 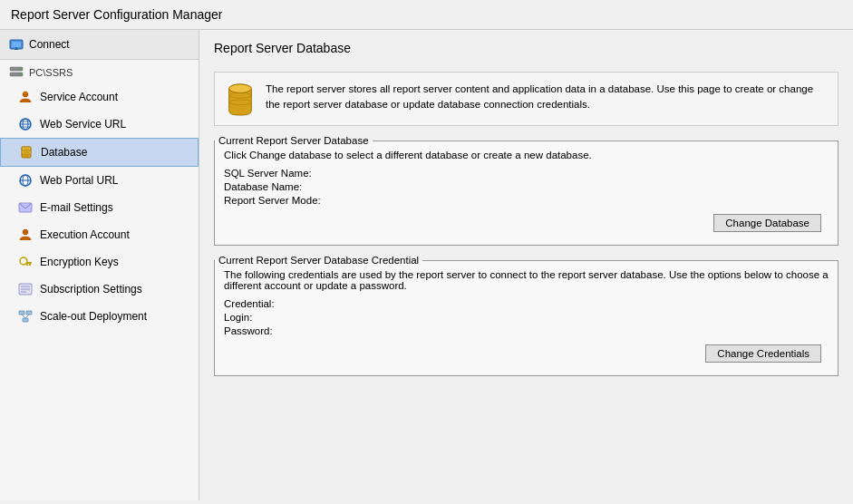 I want to click on sql-server-name-label: SQL Server Name:, so click(x=268, y=173).